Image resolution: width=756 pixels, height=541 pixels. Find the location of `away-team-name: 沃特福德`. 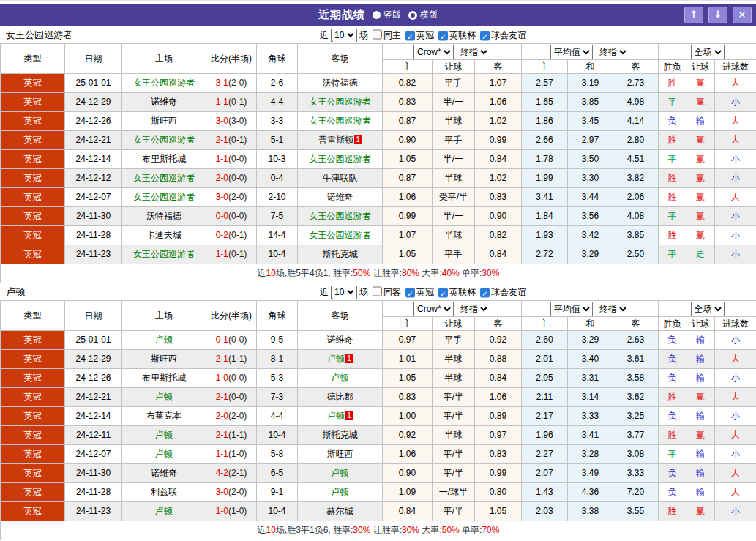

away-team-name: 沃特福德 is located at coordinates (340, 83).